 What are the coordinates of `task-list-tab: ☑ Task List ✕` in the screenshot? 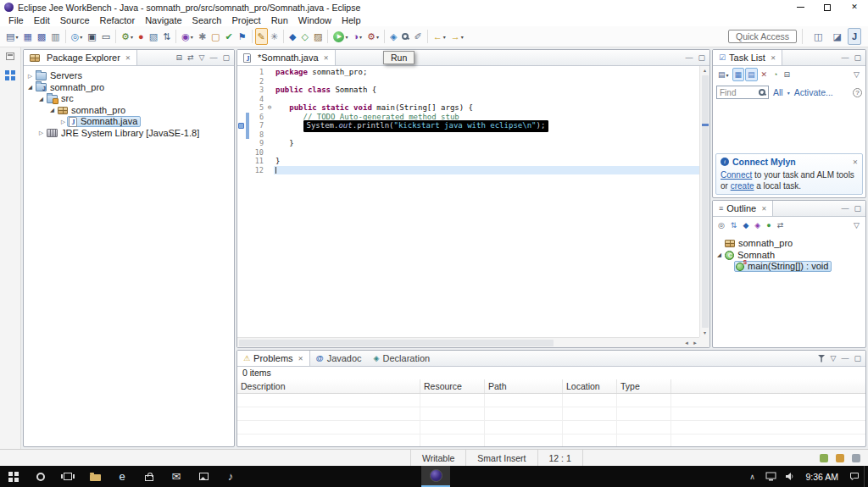 It's located at (748, 58).